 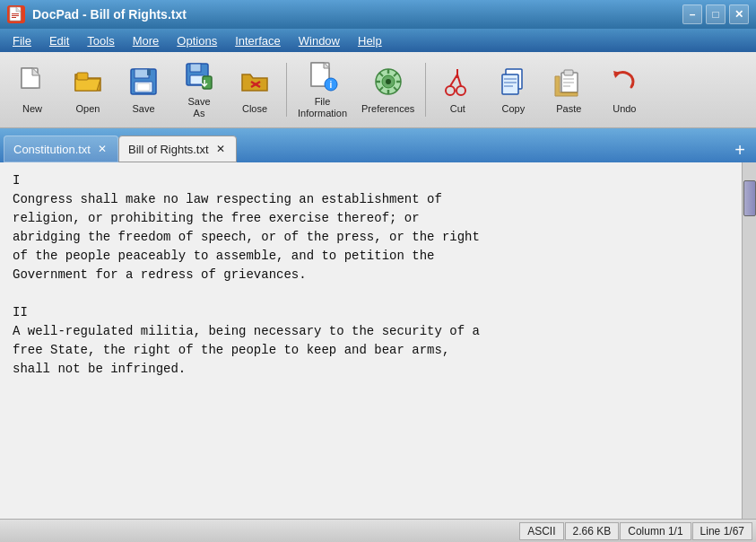 I want to click on status-bar: ASCII 2.66 KB Column 1/1 Line 1/67, so click(x=378, y=530).